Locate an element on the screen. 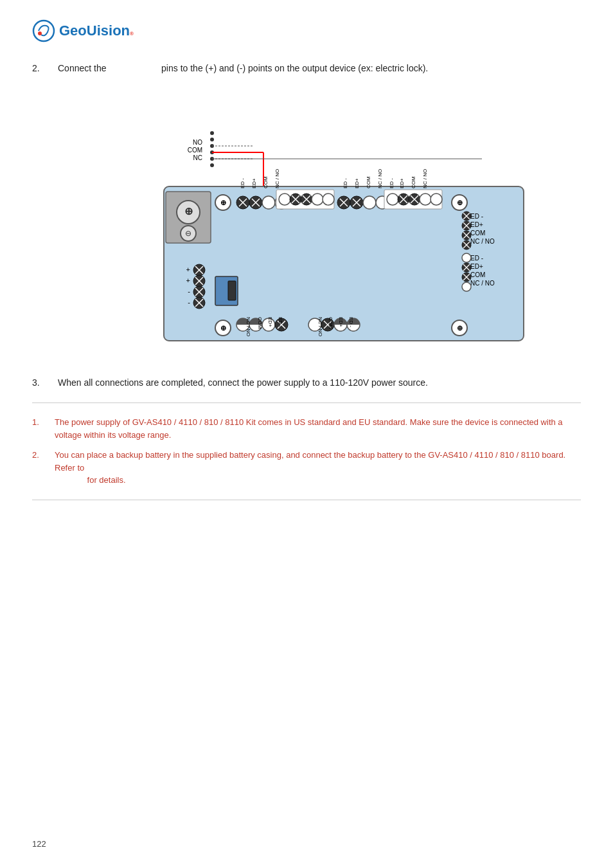  geovision-logo-icon is located at coordinates (44, 31).